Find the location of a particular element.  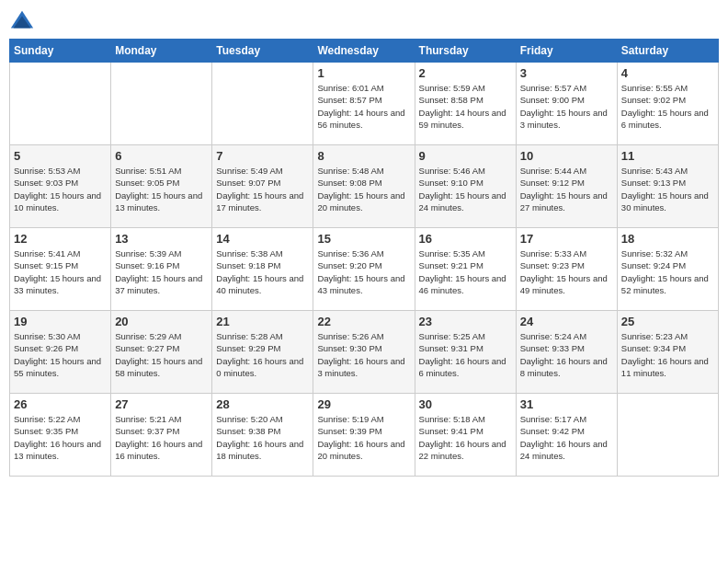

calendar-cell: 25Sunrise: 5:23 AM Sunset: 9:34 PM Dayli… is located at coordinates (667, 352).